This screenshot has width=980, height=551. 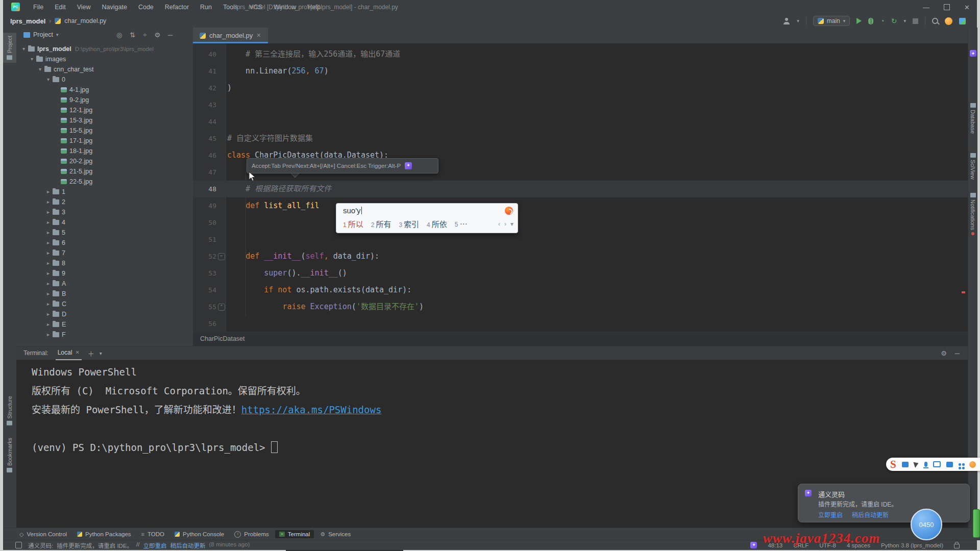 What do you see at coordinates (912, 545) in the screenshot?
I see `interpreter-widget: Python 3.8 (lprs_model)` at bounding box center [912, 545].